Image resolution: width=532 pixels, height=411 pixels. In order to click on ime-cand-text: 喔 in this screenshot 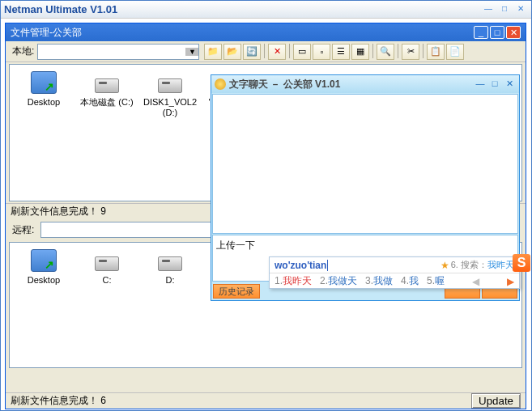, I will do `click(440, 281)`.